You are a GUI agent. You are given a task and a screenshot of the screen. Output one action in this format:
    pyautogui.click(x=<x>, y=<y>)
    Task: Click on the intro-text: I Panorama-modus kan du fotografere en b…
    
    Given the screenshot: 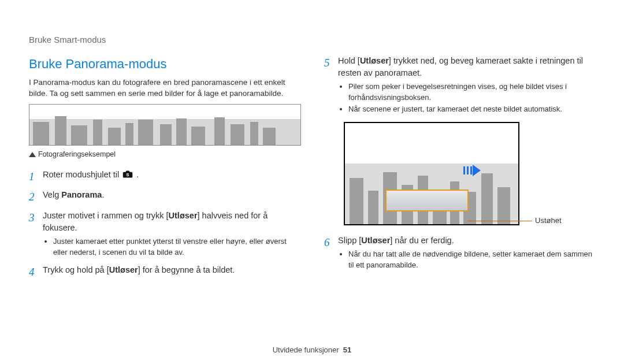 What is the action you would take?
    pyautogui.click(x=164, y=88)
    